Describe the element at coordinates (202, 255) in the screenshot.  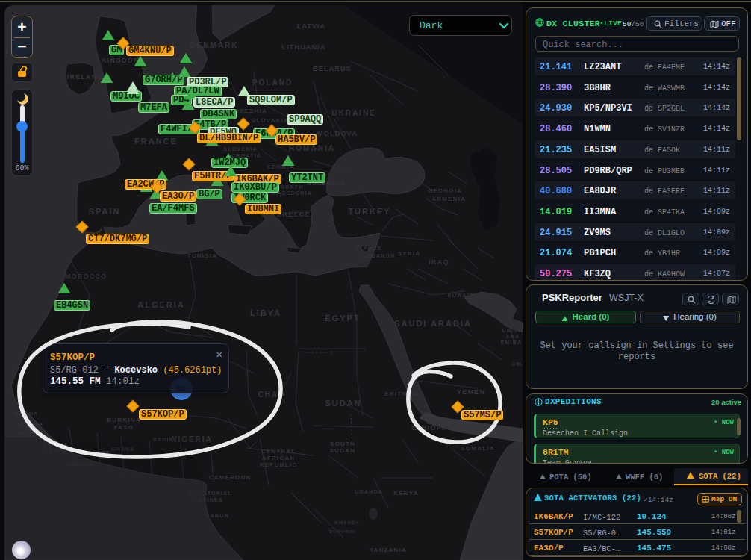
I see `svg-text: TUNISIA` at that location.